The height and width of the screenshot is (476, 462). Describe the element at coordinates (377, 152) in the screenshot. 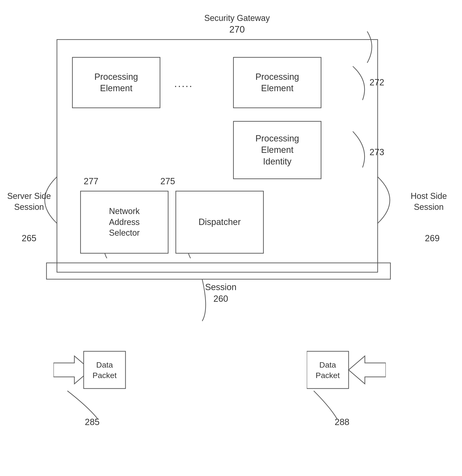

I see `ref-273-label: 273` at that location.